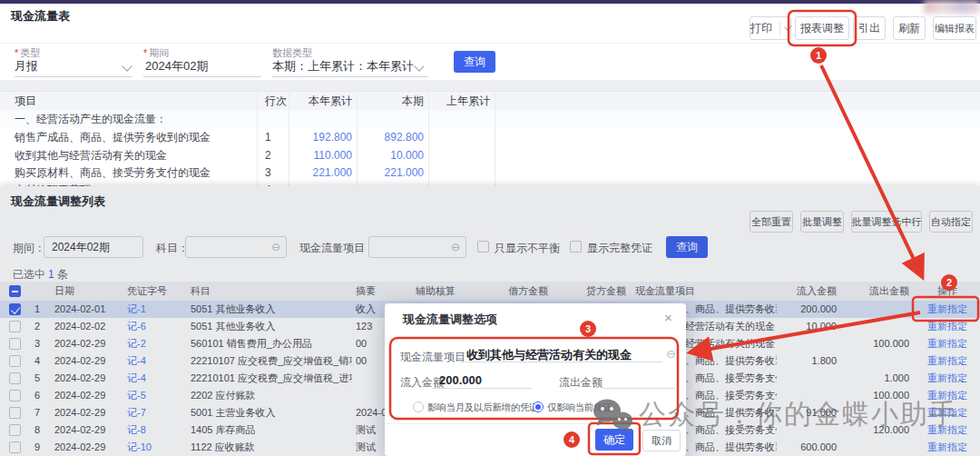  What do you see at coordinates (461, 380) in the screenshot?
I see `dialog-inflow-input: 200.000` at bounding box center [461, 380].